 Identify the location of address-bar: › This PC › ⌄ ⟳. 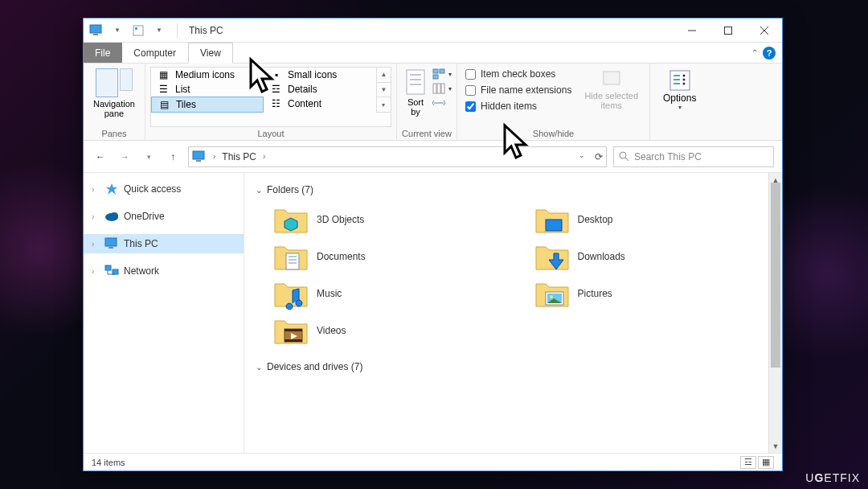
(397, 157).